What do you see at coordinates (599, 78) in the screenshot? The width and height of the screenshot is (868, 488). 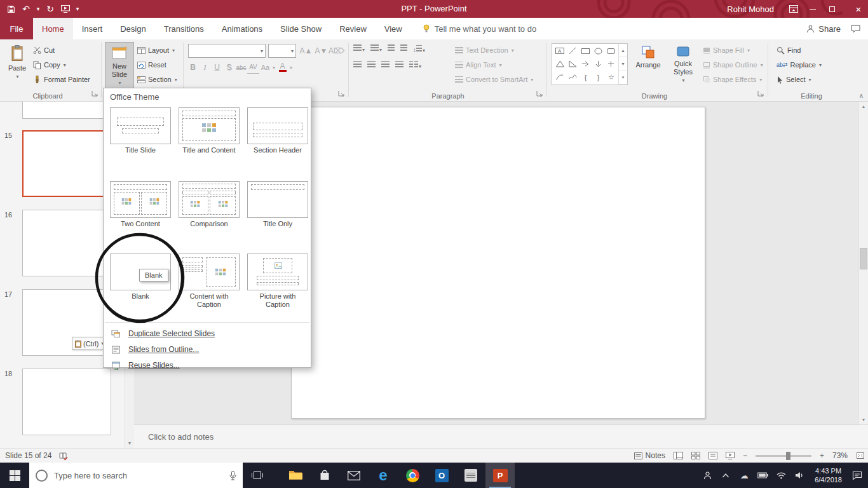 I see `shape-right-brace-icon: }` at bounding box center [599, 78].